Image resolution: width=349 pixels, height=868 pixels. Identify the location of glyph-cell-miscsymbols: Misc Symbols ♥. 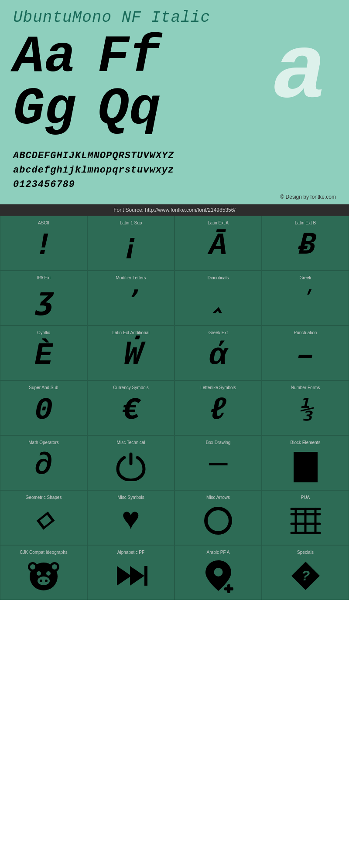
(131, 518).